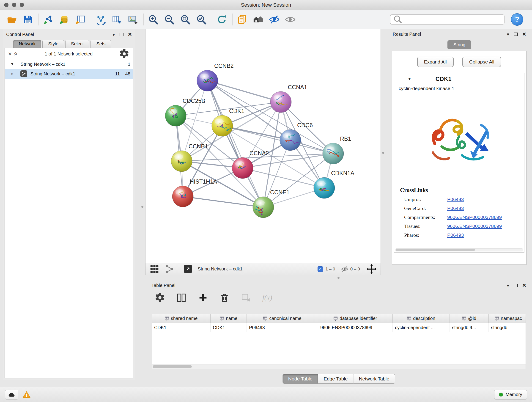 This screenshot has height=402, width=532. Describe the element at coordinates (188, 269) in the screenshot. I see `export-view-button` at that location.